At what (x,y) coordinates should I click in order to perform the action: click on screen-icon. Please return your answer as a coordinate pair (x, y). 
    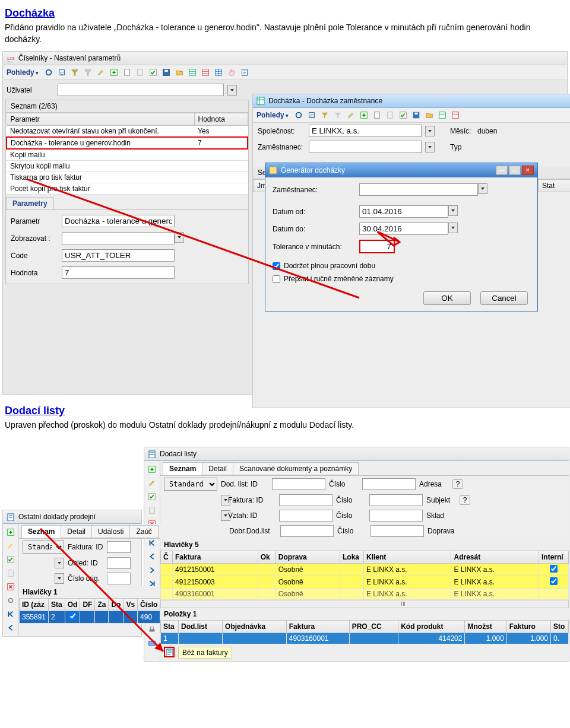
    Looking at the image, I should click on (152, 644).